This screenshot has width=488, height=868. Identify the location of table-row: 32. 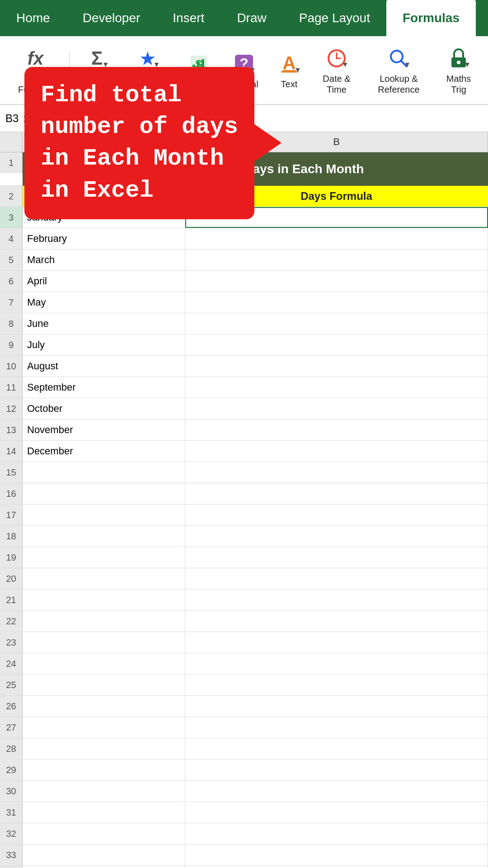
(244, 834).